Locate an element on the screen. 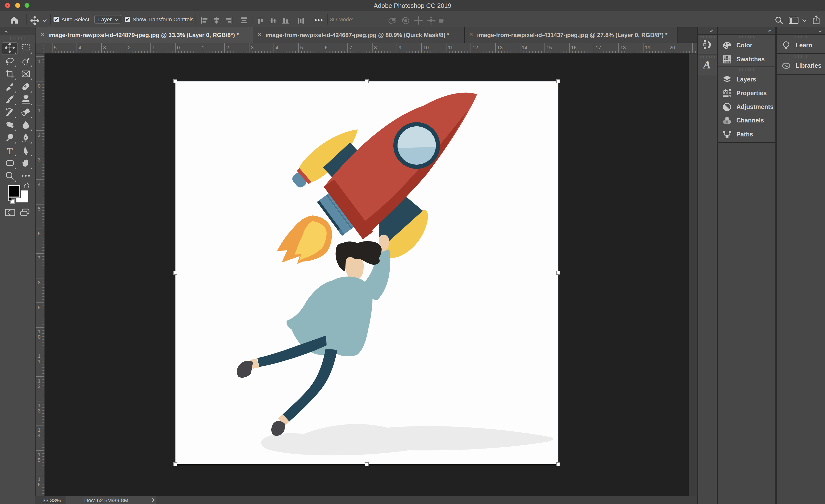  svg-text: 19 is located at coordinates (648, 48).